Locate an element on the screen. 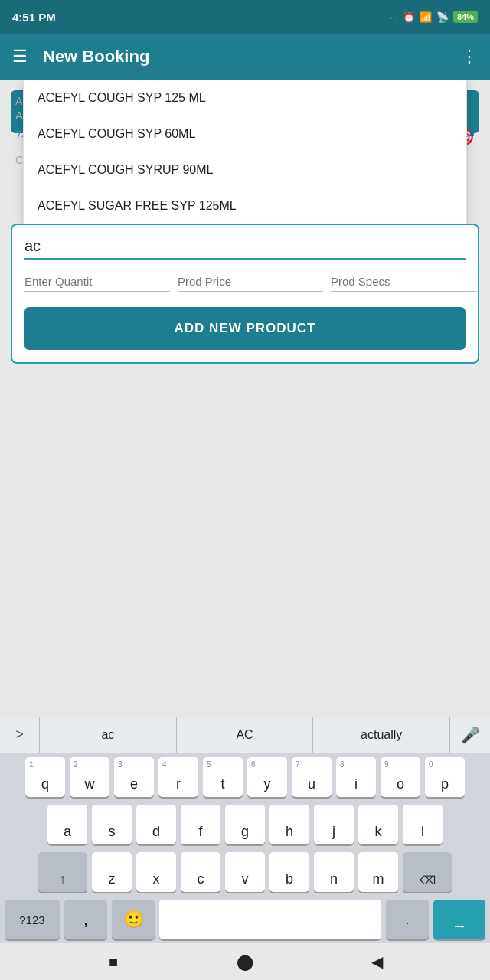 This screenshot has width=490, height=980. enter-key: → is located at coordinates (459, 920).